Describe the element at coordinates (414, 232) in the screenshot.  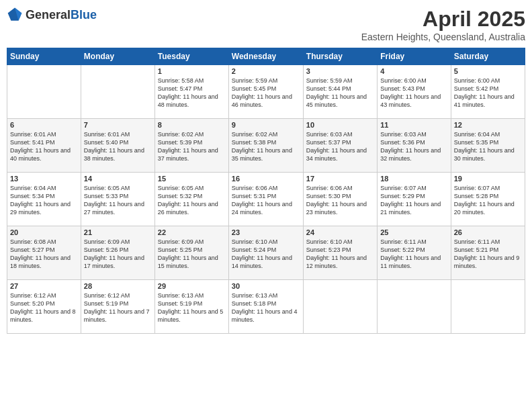
I see `day-number: 25` at that location.